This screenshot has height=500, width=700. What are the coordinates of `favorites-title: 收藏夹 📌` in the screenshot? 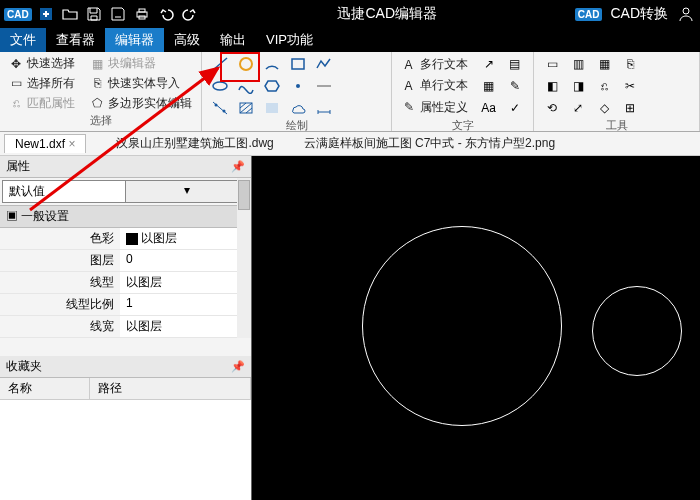 It's located at (126, 367).